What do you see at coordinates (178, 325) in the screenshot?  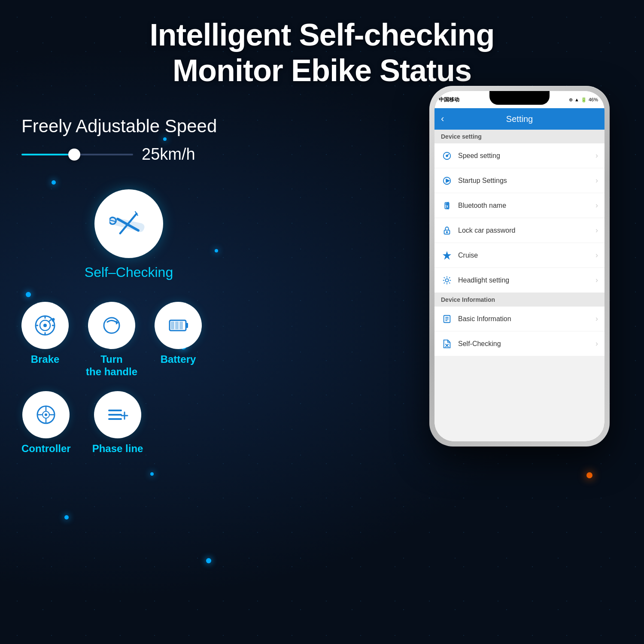 I see `battery-icon-circle` at bounding box center [178, 325].